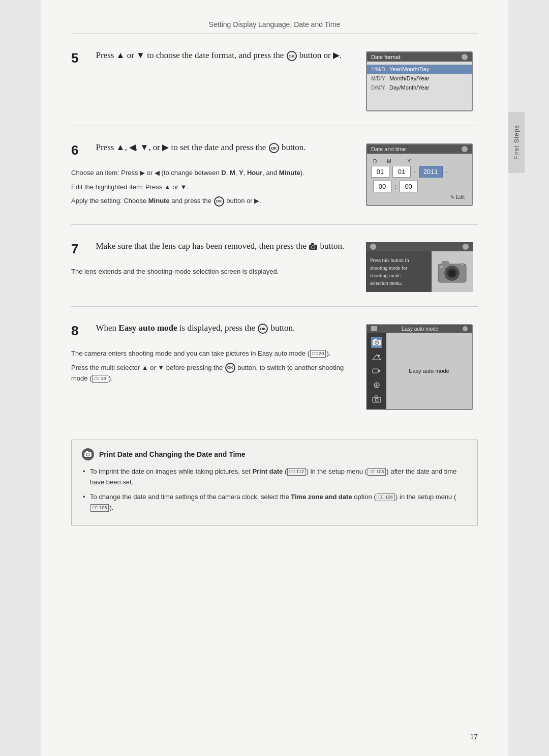  What do you see at coordinates (88, 454) in the screenshot?
I see `note-icon` at bounding box center [88, 454].